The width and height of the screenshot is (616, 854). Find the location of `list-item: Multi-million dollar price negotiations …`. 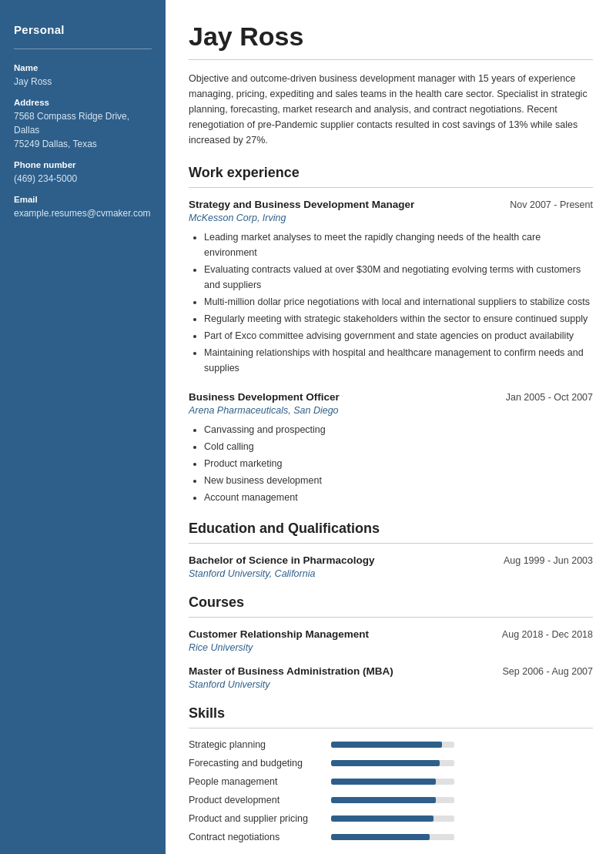

list-item: Multi-million dollar price negotiations … is located at coordinates (399, 302).